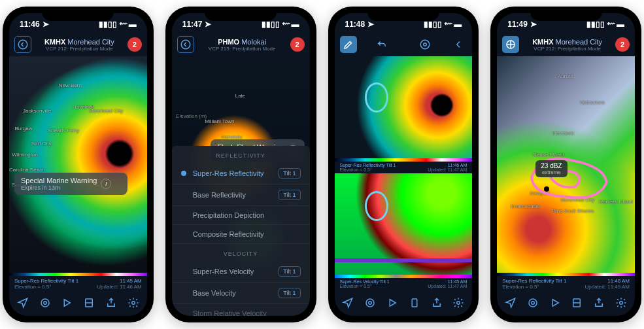 This screenshot has height=329, width=644. Describe the element at coordinates (404, 107) in the screenshot. I see `radar-map-top` at that location.